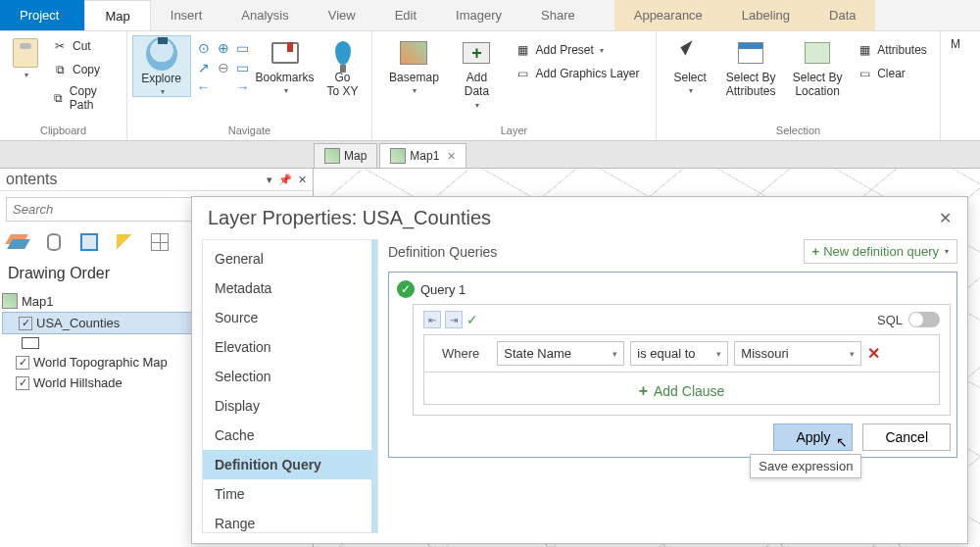 The width and height of the screenshot is (980, 547). Describe the element at coordinates (956, 44) in the screenshot. I see `truncated-button: M` at that location.